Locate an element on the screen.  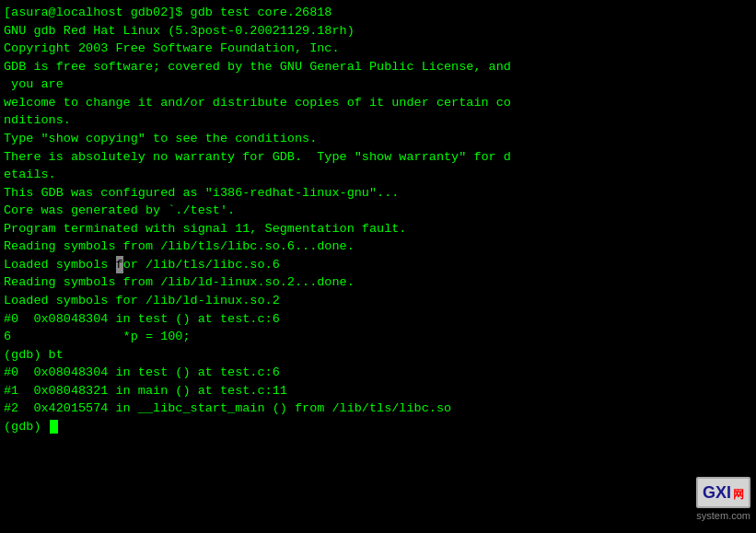
terminal-cursor is located at coordinates (53, 427).